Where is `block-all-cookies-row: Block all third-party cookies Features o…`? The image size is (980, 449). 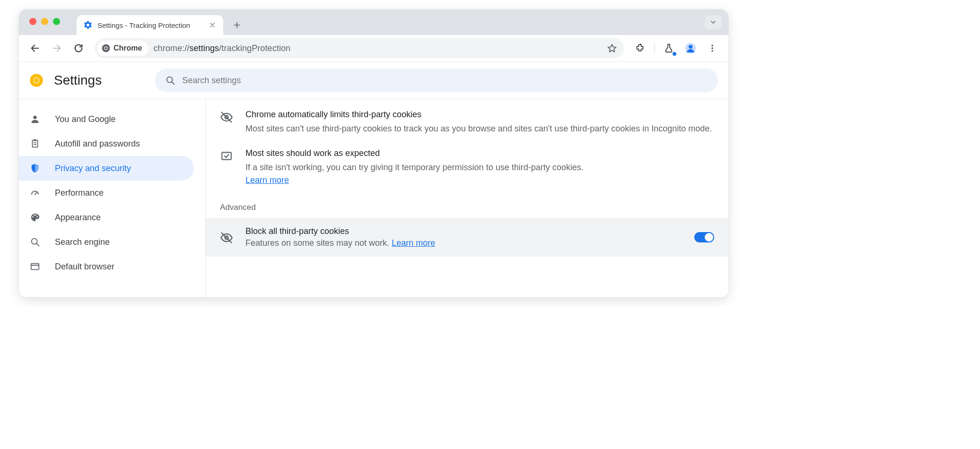 block-all-cookies-row: Block all third-party cookies Features o… is located at coordinates (467, 237).